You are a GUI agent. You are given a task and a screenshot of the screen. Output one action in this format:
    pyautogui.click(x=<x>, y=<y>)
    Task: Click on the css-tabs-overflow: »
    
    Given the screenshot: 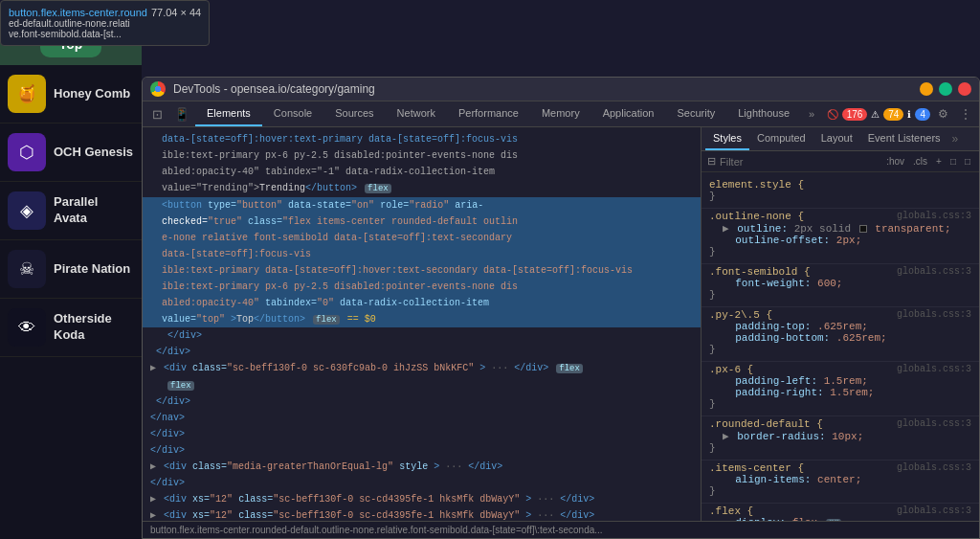 What is the action you would take?
    pyautogui.click(x=955, y=139)
    